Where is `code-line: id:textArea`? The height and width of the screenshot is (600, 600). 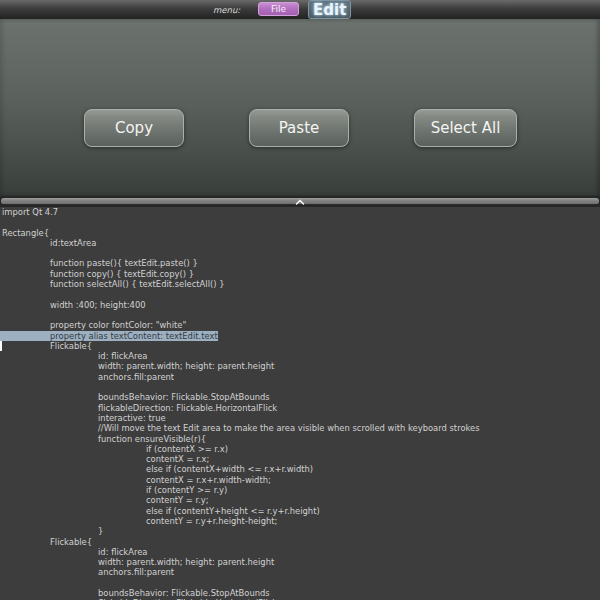 code-line: id:textArea is located at coordinates (300, 243).